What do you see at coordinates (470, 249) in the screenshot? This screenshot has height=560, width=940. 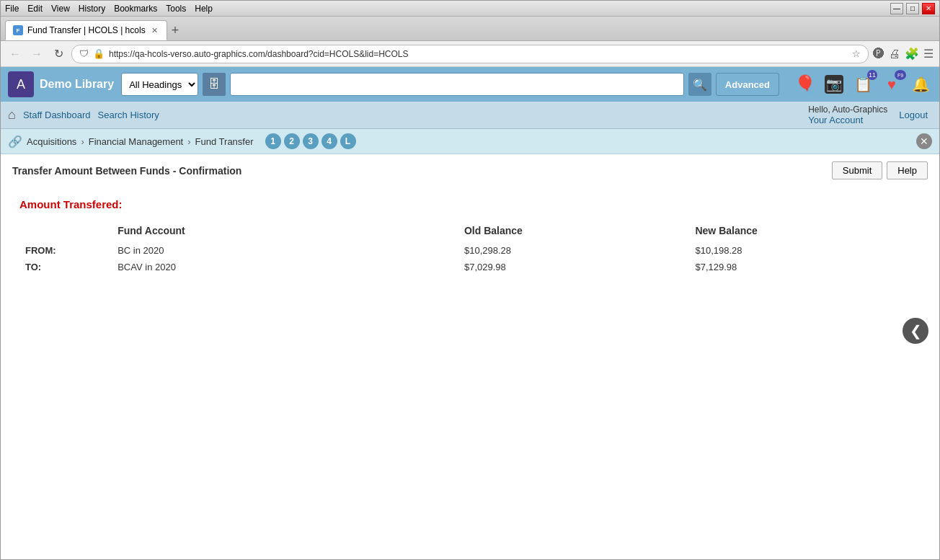 I see `transfer-table: Fund Account Old Balance New Balance FRO…` at bounding box center [470, 249].